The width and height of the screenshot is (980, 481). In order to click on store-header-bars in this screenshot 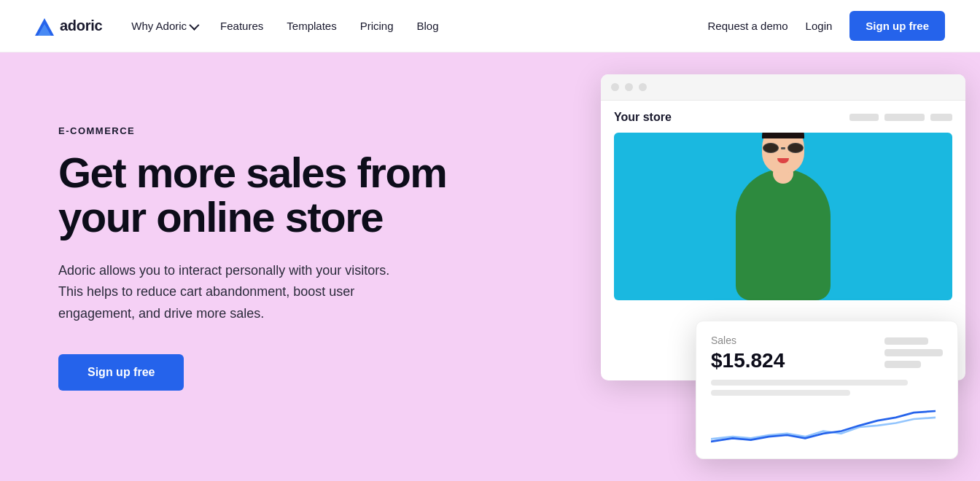, I will do `click(901, 117)`.